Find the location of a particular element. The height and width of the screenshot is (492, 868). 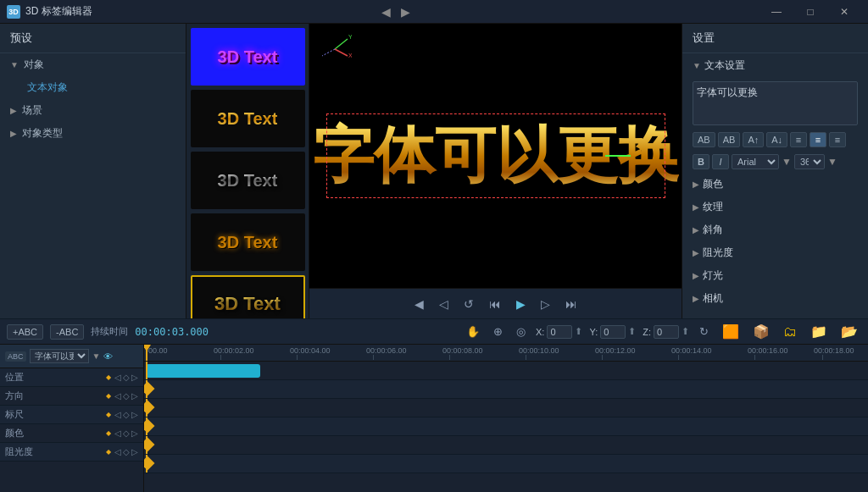

playhead is located at coordinates (147, 352).